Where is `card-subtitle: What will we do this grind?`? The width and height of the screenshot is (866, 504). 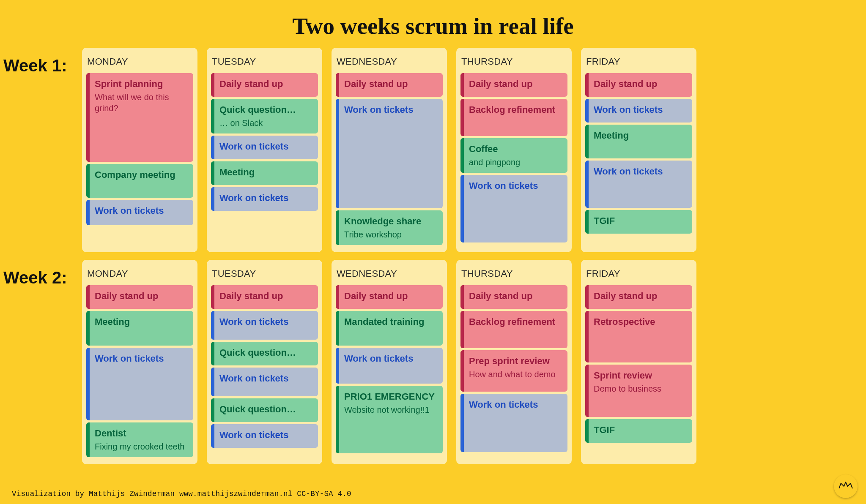 card-subtitle: What will we do this grind? is located at coordinates (141, 103).